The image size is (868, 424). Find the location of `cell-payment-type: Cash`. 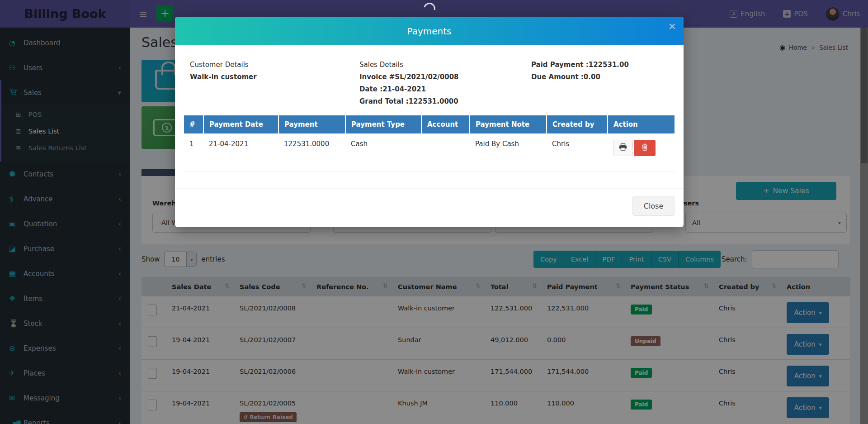

cell-payment-type: Cash is located at coordinates (383, 153).